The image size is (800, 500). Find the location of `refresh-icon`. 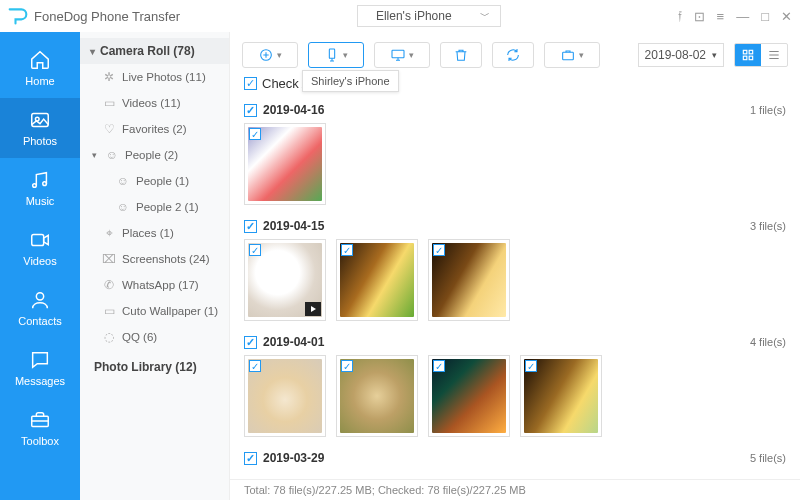

refresh-icon is located at coordinates (513, 55).